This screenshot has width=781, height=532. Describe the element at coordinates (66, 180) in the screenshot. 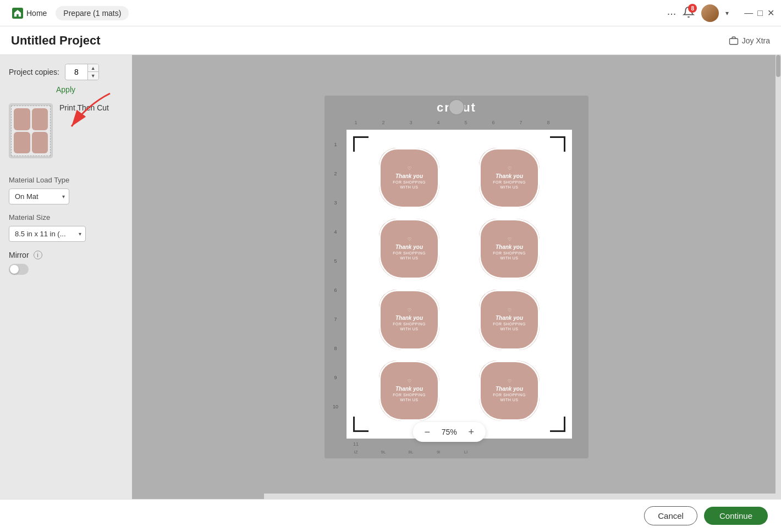

I see `material-load-title: Material Load Type` at that location.